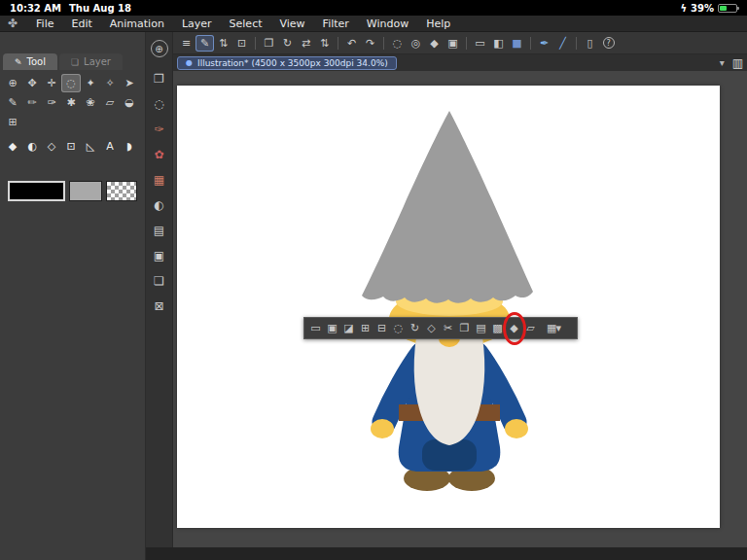 Image resolution: width=747 pixels, height=560 pixels. I want to click on subtool-panel-icon: ❐, so click(160, 78).